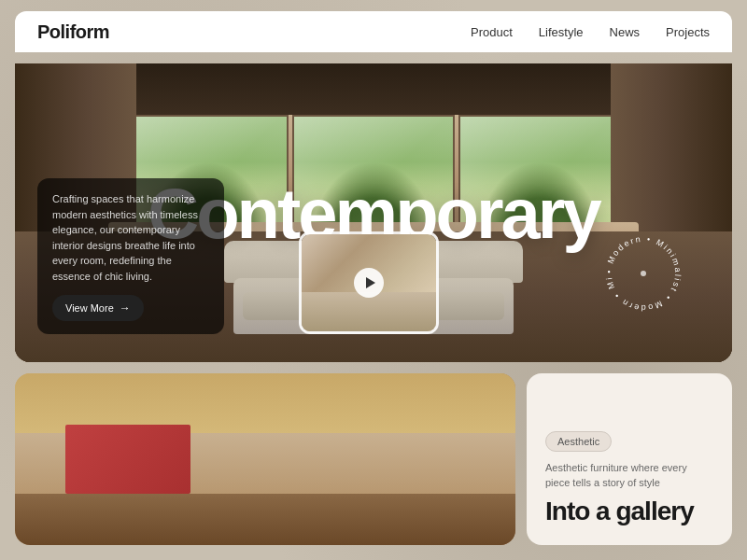 The image size is (747, 560). Describe the element at coordinates (643, 273) in the screenshot. I see `rotating-text-svg: • Modern • Minimalist • Modern • Minimal…` at that location.